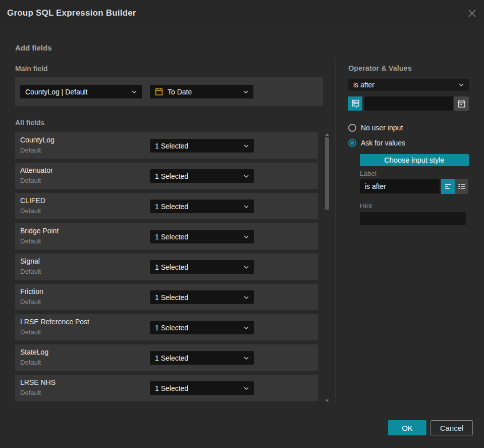 Image resolution: width=484 pixels, height=448 pixels. I want to click on field-name: Signal, so click(30, 261).